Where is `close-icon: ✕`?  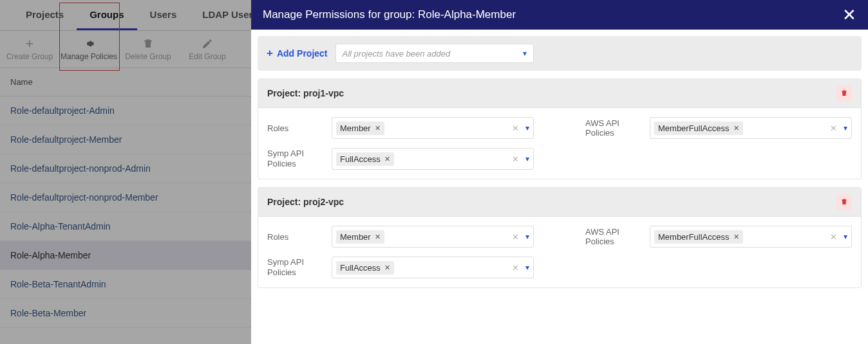
close-icon: ✕ is located at coordinates (849, 15).